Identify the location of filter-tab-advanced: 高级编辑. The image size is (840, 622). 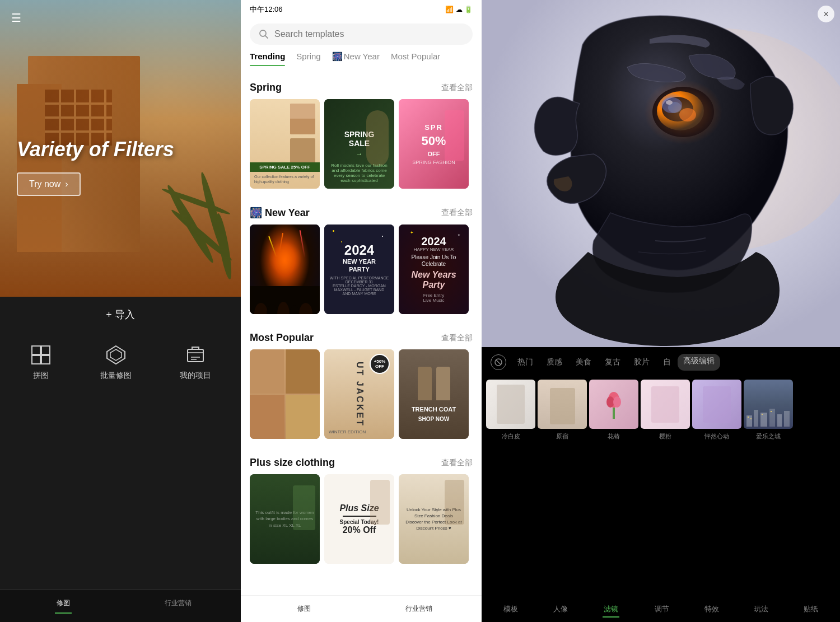
(699, 362).